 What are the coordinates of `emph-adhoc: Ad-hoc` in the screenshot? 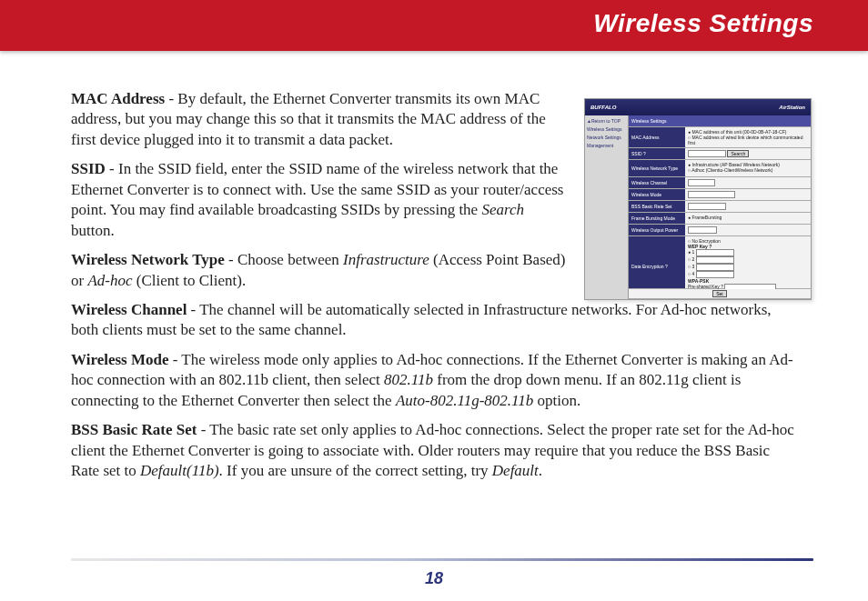 It's located at (109, 280).